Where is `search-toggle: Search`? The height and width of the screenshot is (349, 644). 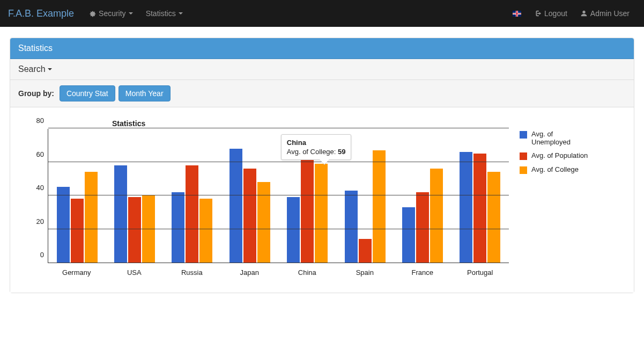
search-toggle: Search is located at coordinates (322, 70).